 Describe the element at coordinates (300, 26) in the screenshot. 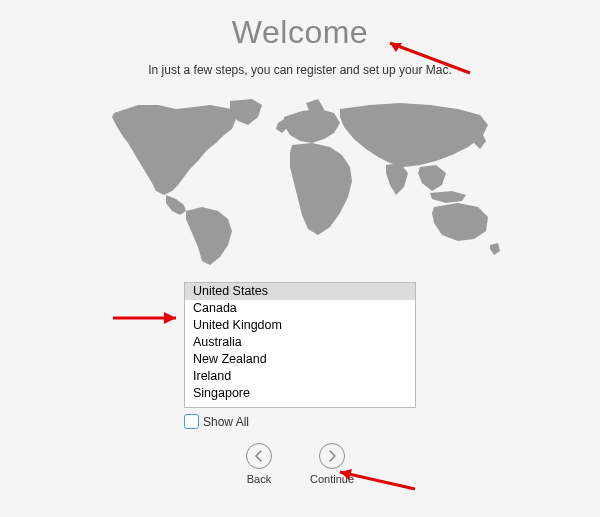

I see `page-title: Welcome` at that location.